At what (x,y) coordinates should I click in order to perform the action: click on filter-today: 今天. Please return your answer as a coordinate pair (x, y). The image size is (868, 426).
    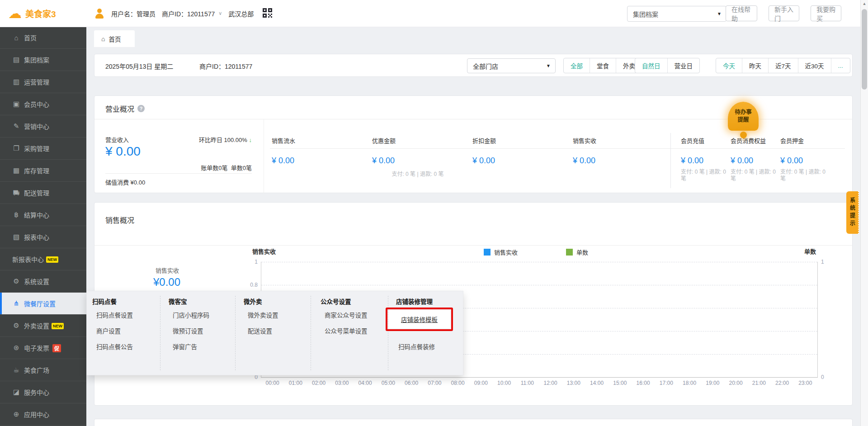
    Looking at the image, I should click on (729, 66).